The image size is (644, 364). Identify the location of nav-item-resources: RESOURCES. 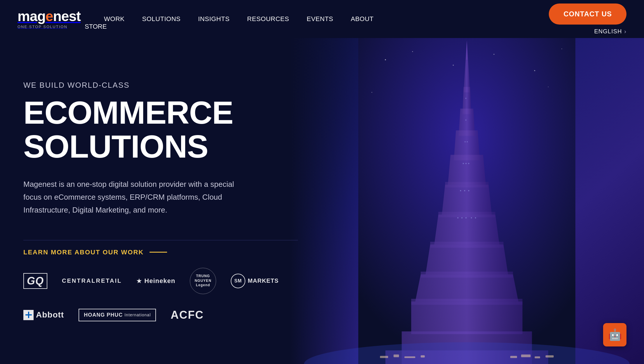
(268, 19).